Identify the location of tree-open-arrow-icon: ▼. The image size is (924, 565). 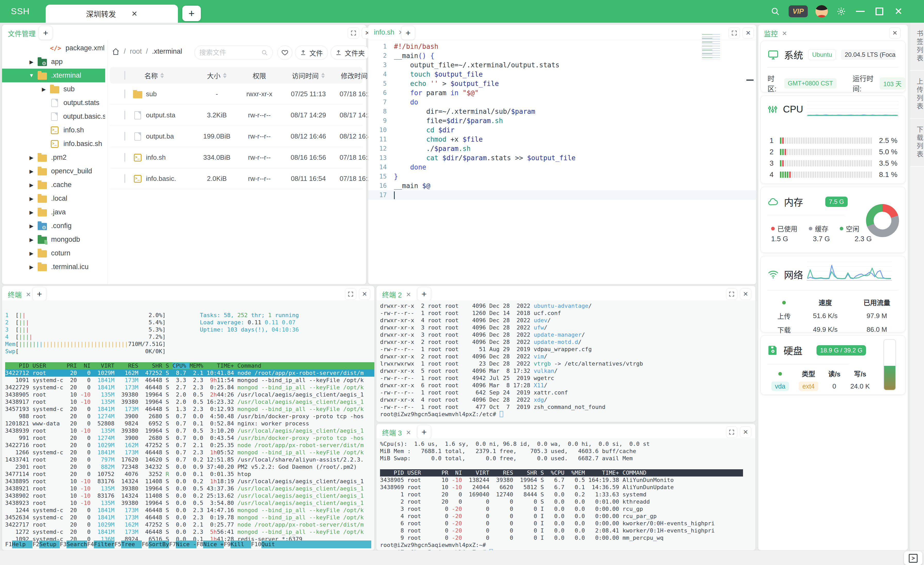
(32, 75).